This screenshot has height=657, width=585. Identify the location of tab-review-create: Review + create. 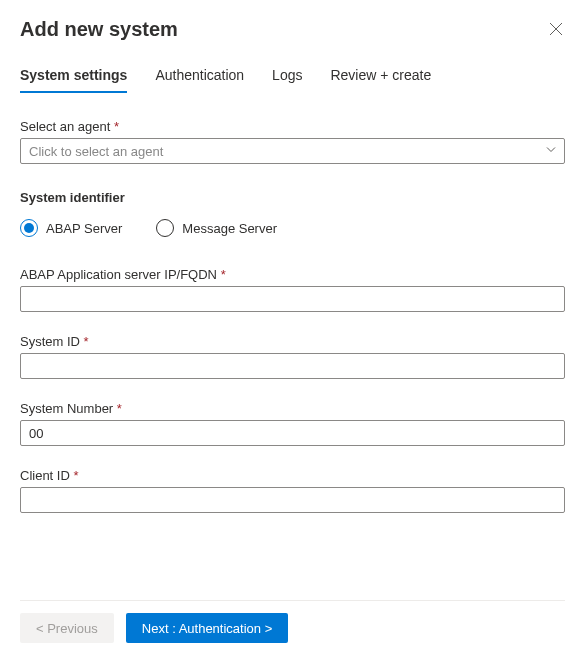
(380, 78).